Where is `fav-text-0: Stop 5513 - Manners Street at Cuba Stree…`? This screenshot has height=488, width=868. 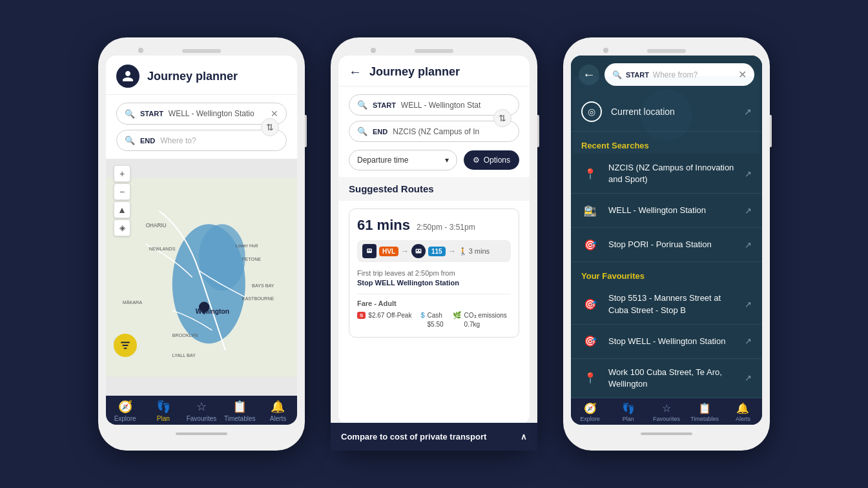 fav-text-0: Stop 5513 - Manners Street at Cuba Stree… is located at coordinates (672, 304).